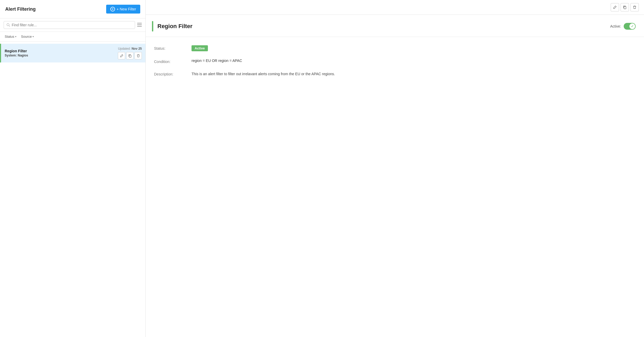 This screenshot has width=644, height=337. What do you see at coordinates (172, 26) in the screenshot?
I see `detail-header-left: Region Filter` at bounding box center [172, 26].